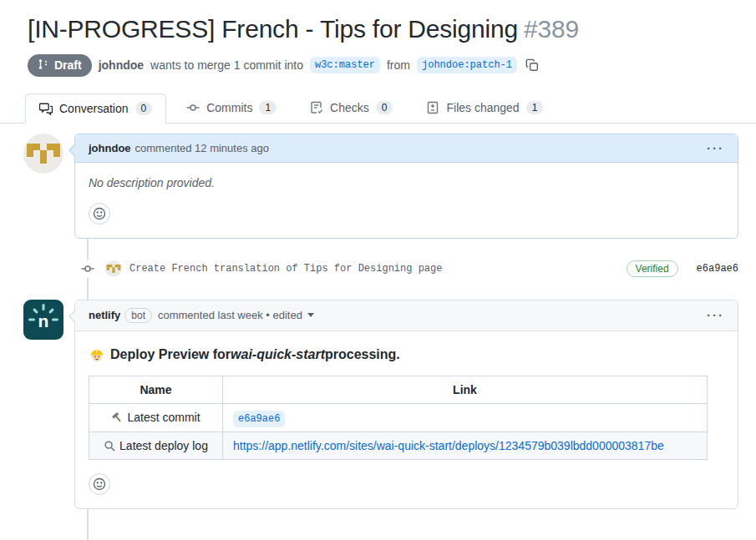 This screenshot has width=756, height=540. I want to click on verified-badge: Verified, so click(652, 269).